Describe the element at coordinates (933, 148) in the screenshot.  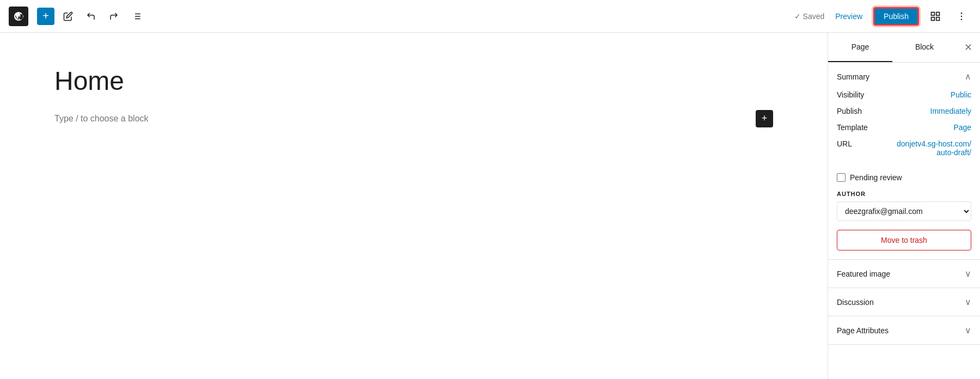
I see `url-value: donjetv4.sg-host.com/auto-draft/` at that location.